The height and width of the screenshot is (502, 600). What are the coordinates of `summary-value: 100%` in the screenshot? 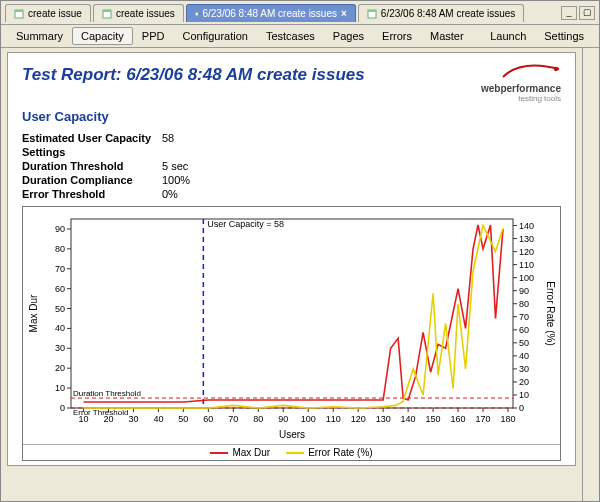 It's located at (182, 180).